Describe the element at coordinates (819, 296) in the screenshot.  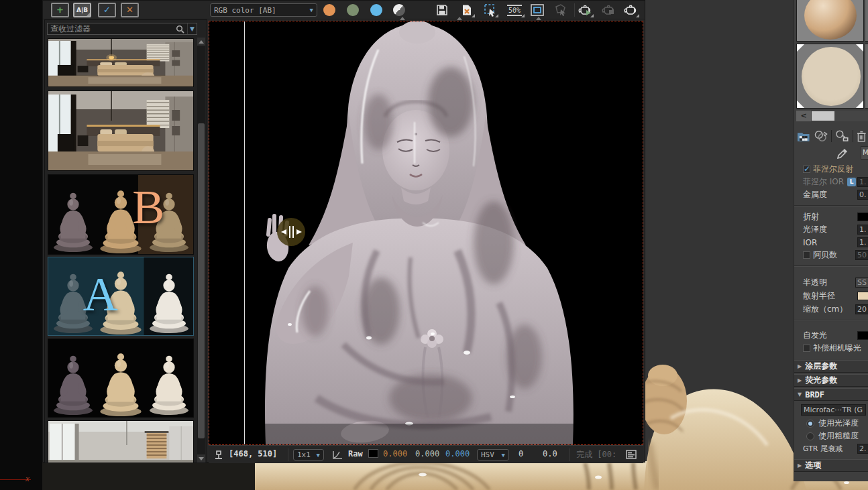
I see `scatter-radius-label: 散射半径` at that location.